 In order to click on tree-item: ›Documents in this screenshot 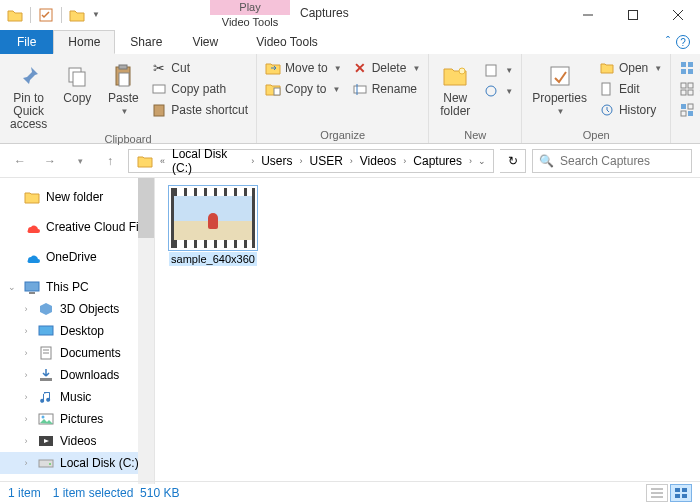, I will do `click(77, 353)`.